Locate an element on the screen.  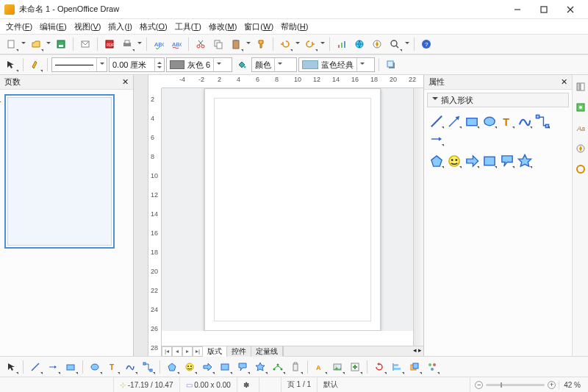
fontwork-icon: A is located at coordinates (320, 367).